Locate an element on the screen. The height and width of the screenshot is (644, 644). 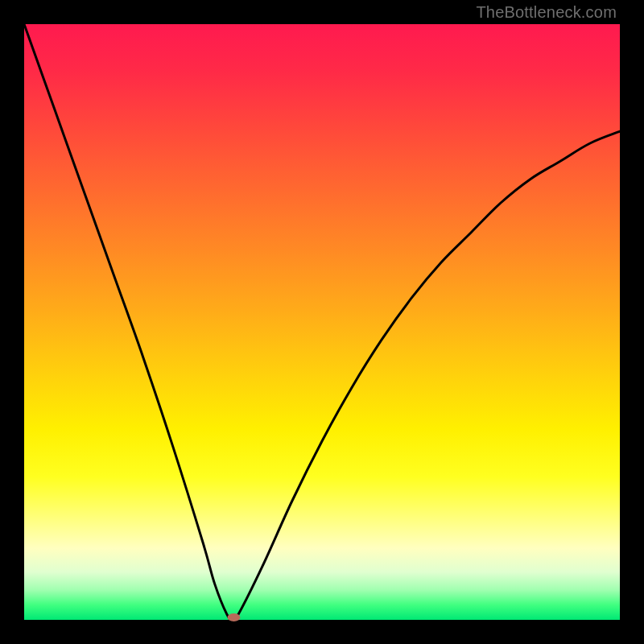
watermark-text: TheBottleneck.com is located at coordinates (546, 13).